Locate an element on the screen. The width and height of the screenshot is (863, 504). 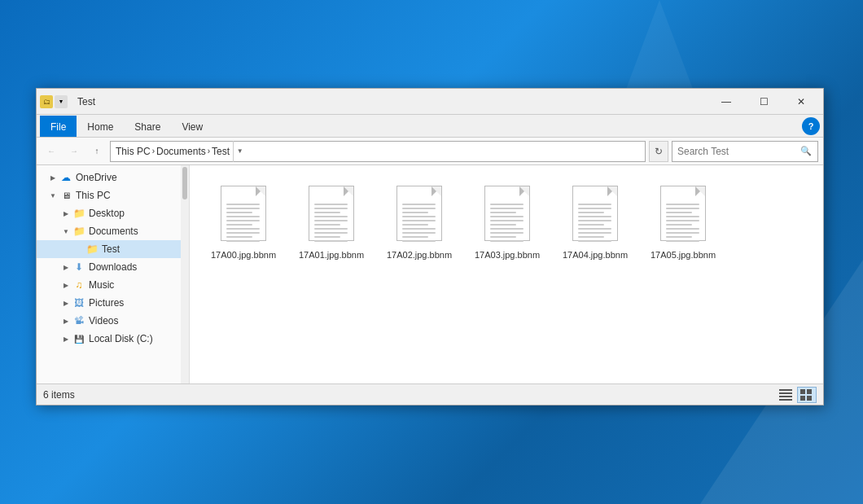
up-button: ↑ is located at coordinates (97, 151).